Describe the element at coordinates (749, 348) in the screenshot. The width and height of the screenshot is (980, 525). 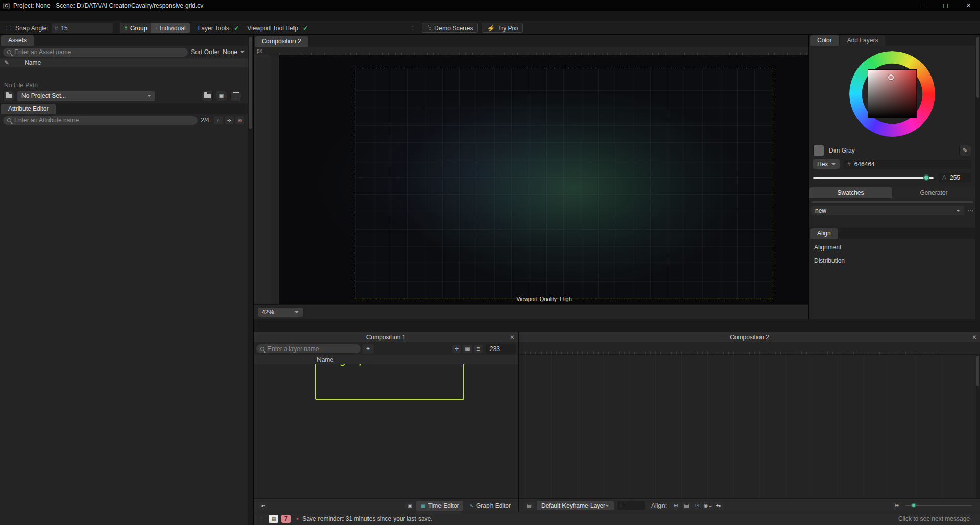
I see `timeline-ruler` at that location.